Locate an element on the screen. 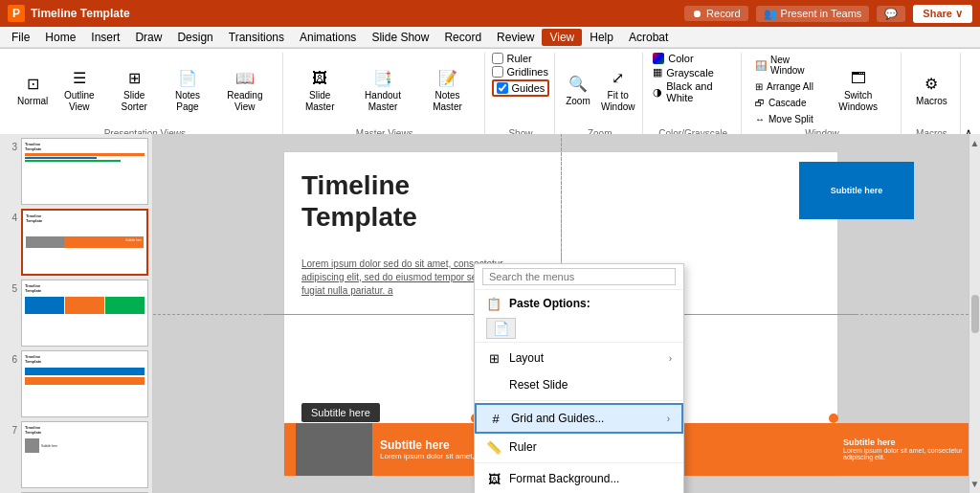 Image resolution: width=980 pixels, height=493 pixels. context-menu-format-background: 🖼 Format Background... is located at coordinates (579, 479).